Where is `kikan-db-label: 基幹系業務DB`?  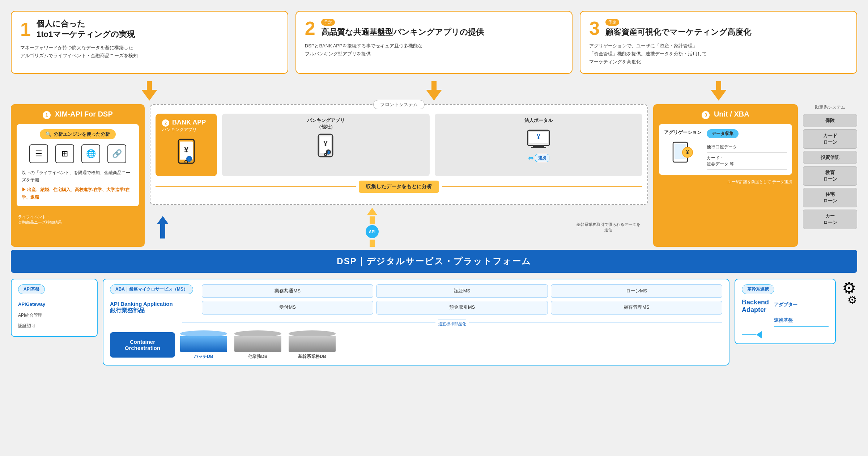 kikan-db-label: 基幹系業務DB is located at coordinates (312, 357).